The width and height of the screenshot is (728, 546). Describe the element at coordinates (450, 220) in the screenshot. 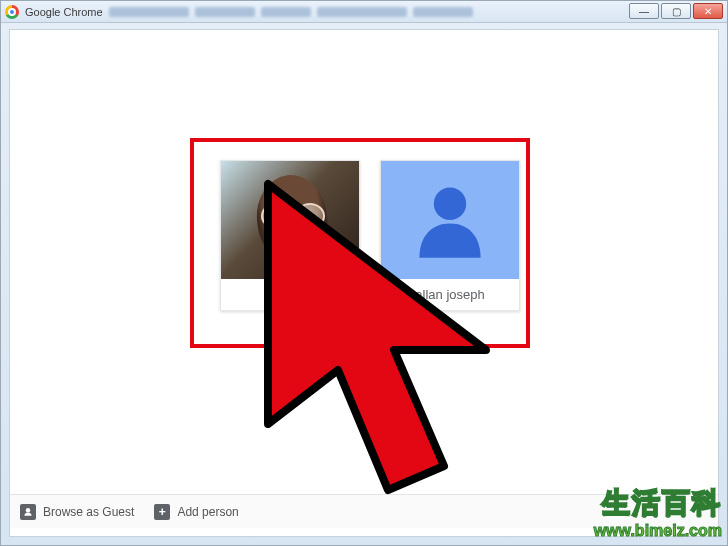

I see `person-icon` at that location.